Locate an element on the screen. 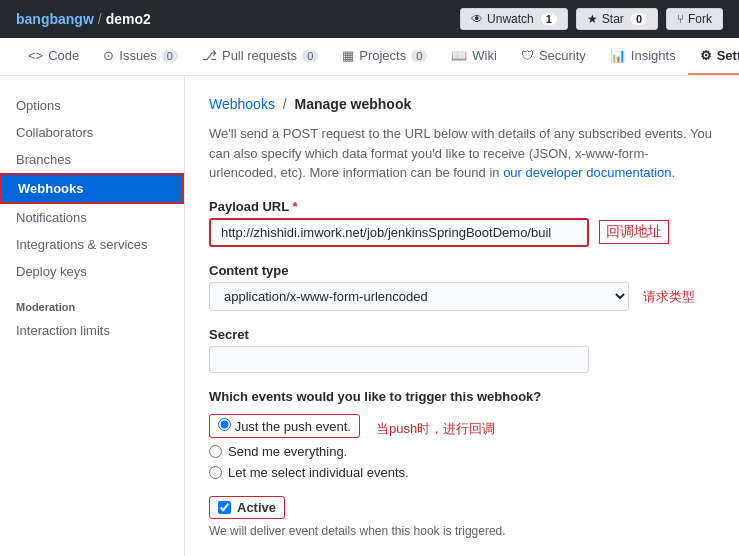  everything-radio is located at coordinates (216, 452).